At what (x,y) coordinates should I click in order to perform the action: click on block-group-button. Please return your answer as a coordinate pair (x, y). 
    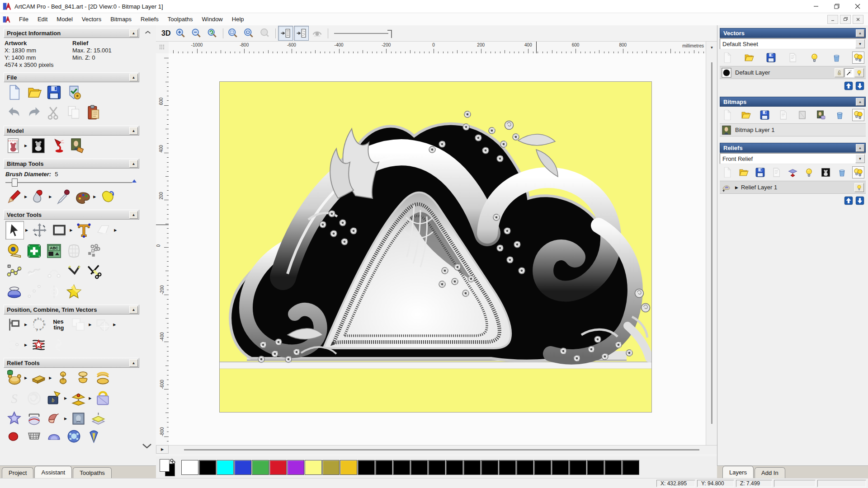
    Looking at the image, I should click on (79, 324).